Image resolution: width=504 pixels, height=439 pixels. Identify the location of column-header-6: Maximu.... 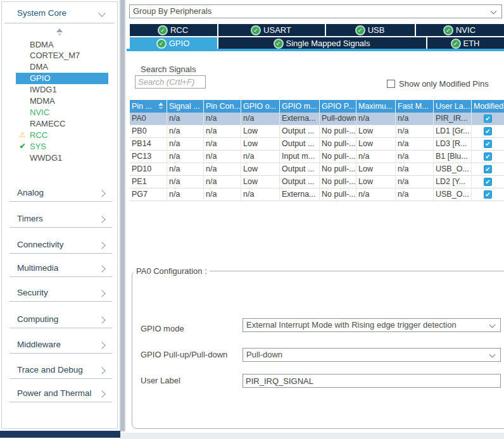
(376, 106).